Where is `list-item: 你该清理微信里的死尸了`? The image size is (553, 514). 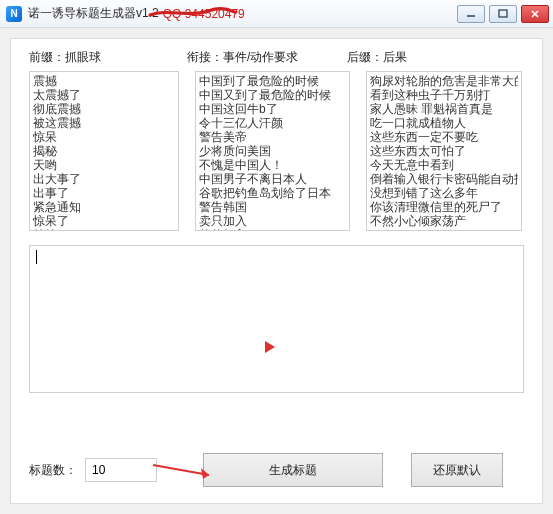 list-item: 你该清理微信里的死尸了 is located at coordinates (444, 207).